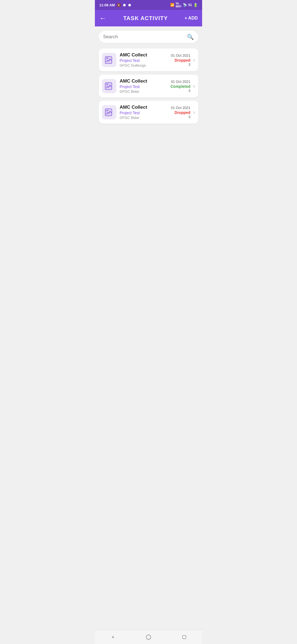 This screenshot has height=644, width=297. I want to click on task-card: AMC Collect Project Test GFGC Gulburga 0…, so click(148, 60).